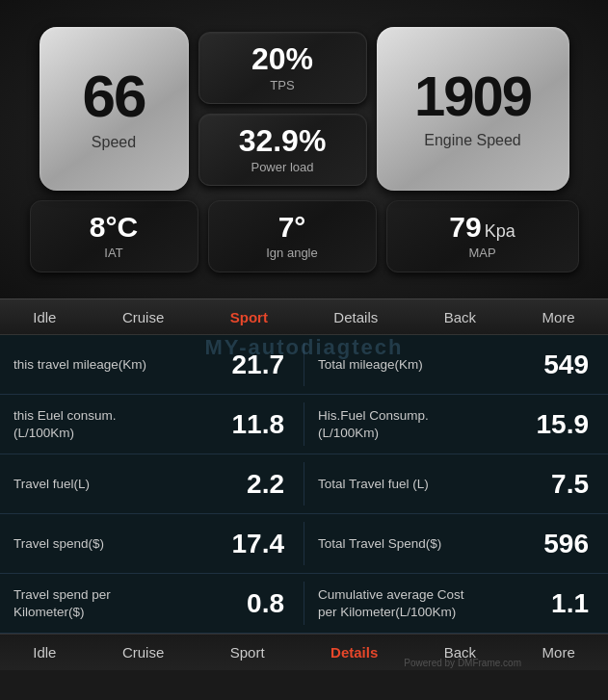 The image size is (608, 700). What do you see at coordinates (304, 425) in the screenshot?
I see `table-row: this Euel consum. (L/100Km) 11.8 His.Fue…` at bounding box center [304, 425].